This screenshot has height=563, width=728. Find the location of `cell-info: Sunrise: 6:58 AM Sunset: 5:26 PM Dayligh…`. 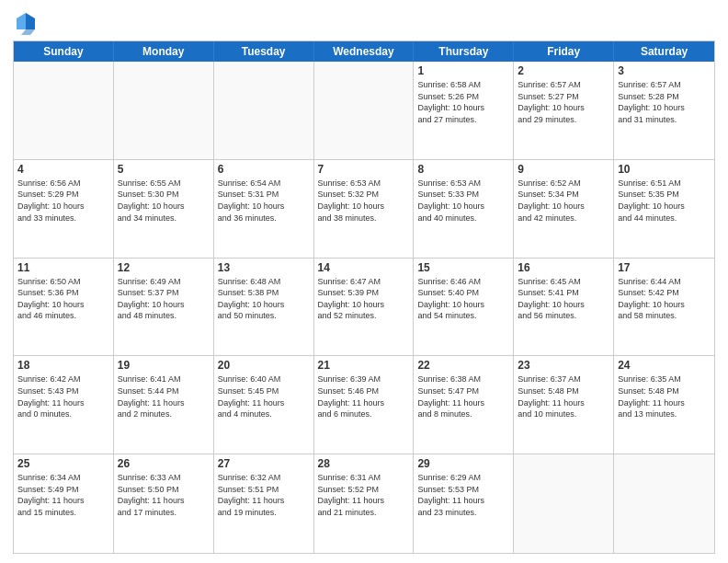

cell-info: Sunrise: 6:58 AM Sunset: 5:26 PM Dayligh… is located at coordinates (463, 102).